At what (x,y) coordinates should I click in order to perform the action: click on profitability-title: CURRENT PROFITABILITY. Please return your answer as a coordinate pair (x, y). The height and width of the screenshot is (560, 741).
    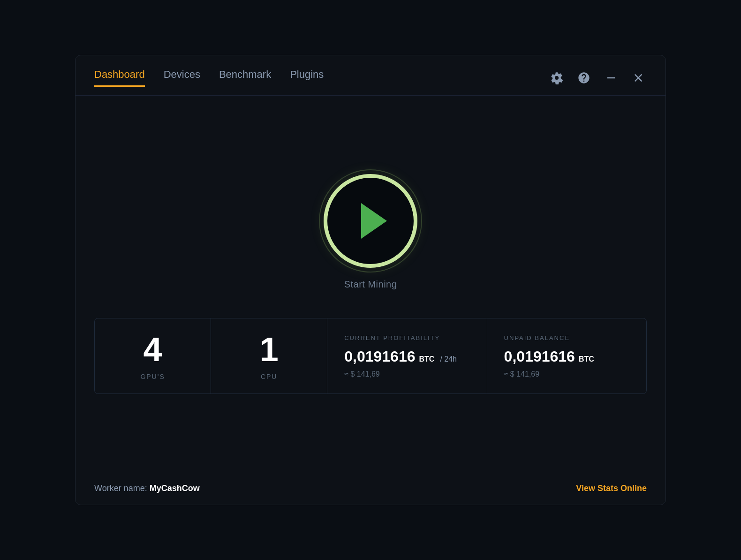
    Looking at the image, I should click on (392, 338).